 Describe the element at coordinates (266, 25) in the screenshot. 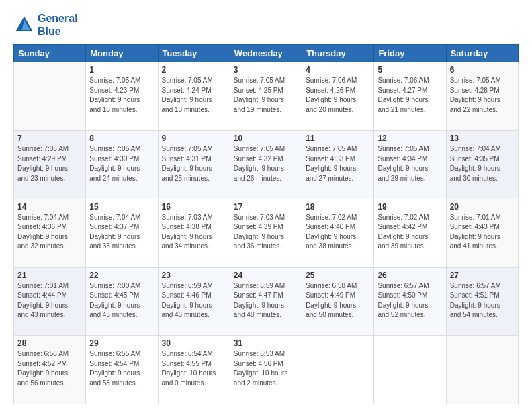

I see `header: General Blue` at that location.